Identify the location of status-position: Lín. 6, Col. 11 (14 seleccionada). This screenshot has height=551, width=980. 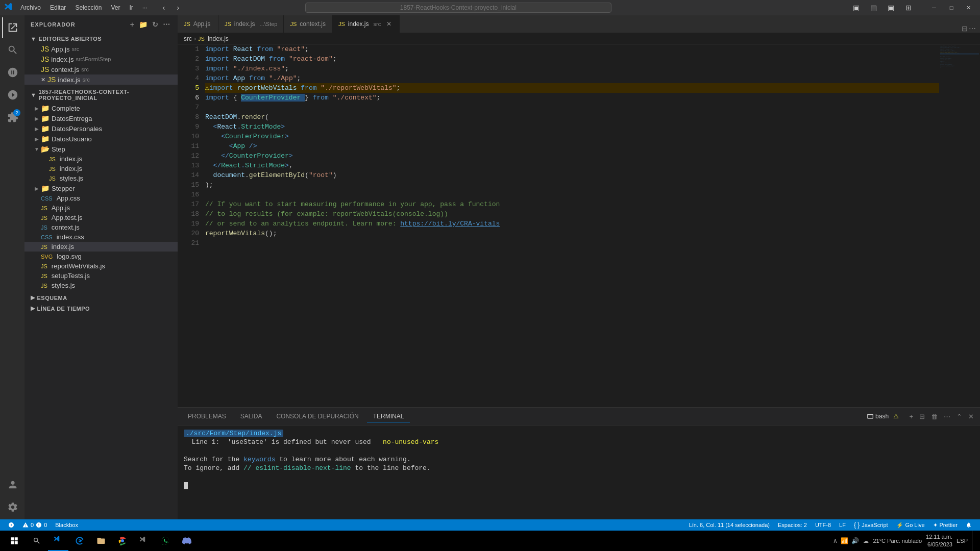
(729, 525).